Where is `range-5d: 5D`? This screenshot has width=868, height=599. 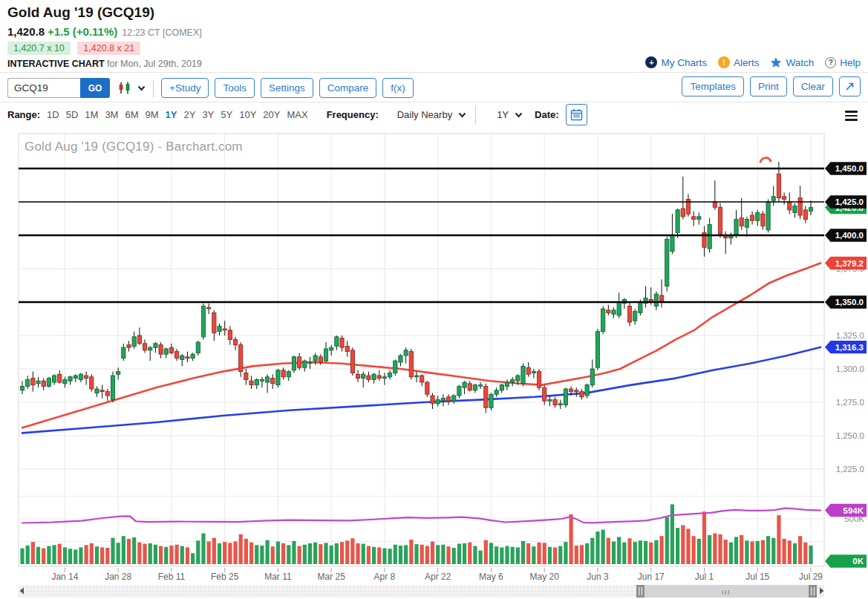 range-5d: 5D is located at coordinates (73, 114).